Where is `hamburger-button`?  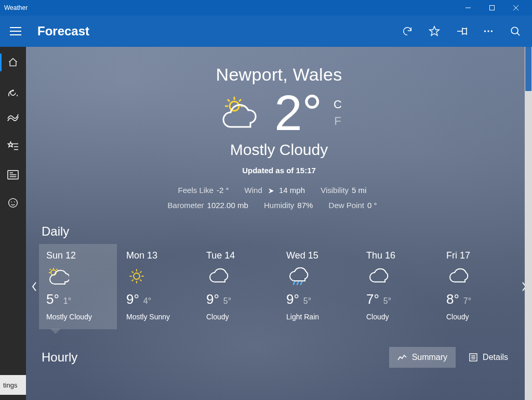 hamburger-button is located at coordinates (16, 31).